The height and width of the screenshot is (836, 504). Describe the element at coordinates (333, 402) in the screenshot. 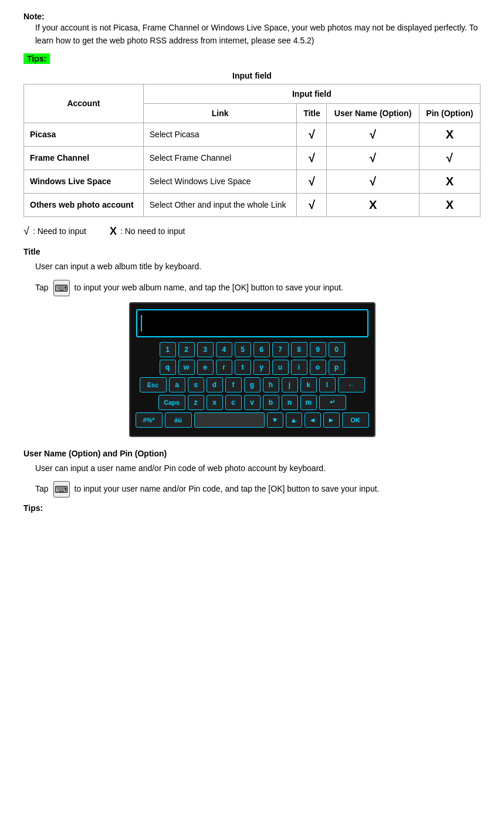

I see `kb-key-kb-row-4-8: ↵` at that location.